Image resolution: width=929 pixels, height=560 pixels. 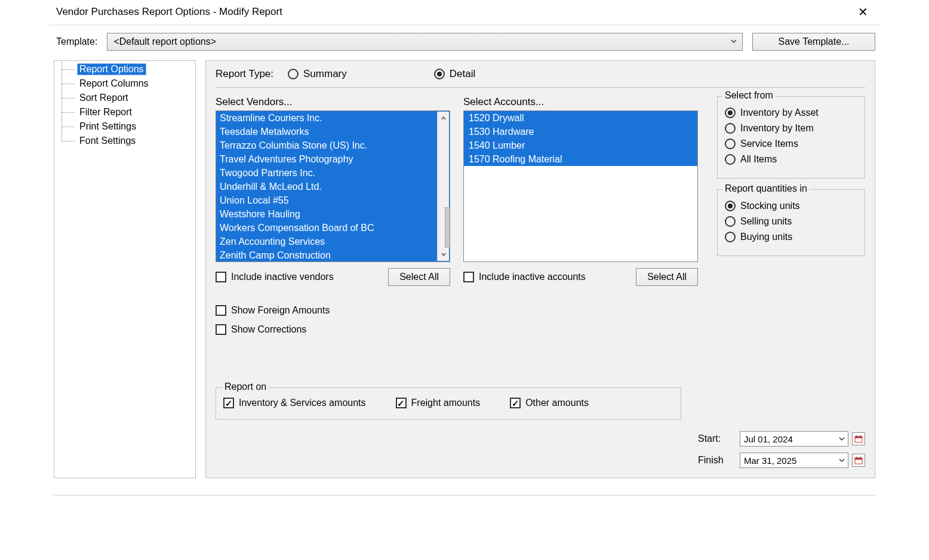 I want to click on radio-selling-units: Selling units, so click(x=791, y=221).